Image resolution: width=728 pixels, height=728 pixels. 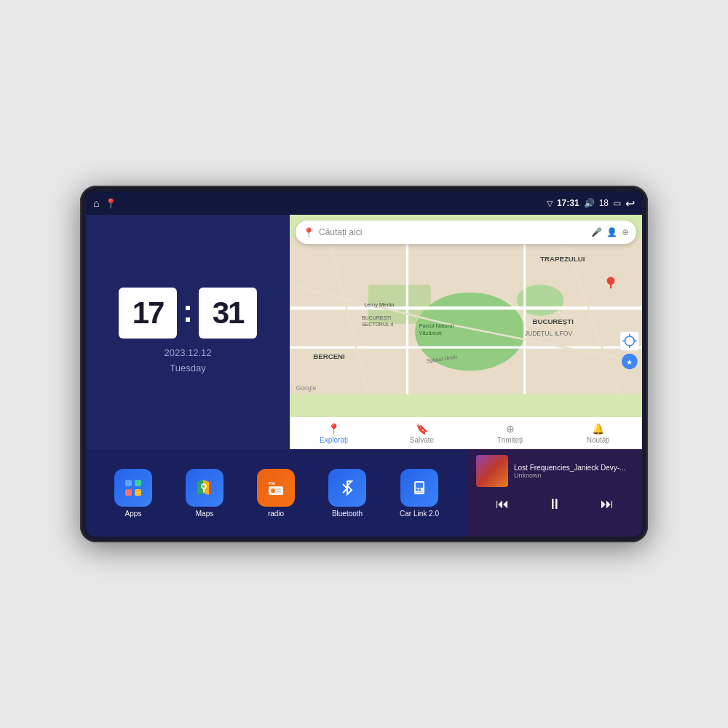 What do you see at coordinates (419, 514) in the screenshot?
I see `carlink-label: Car Link 2.0` at bounding box center [419, 514].